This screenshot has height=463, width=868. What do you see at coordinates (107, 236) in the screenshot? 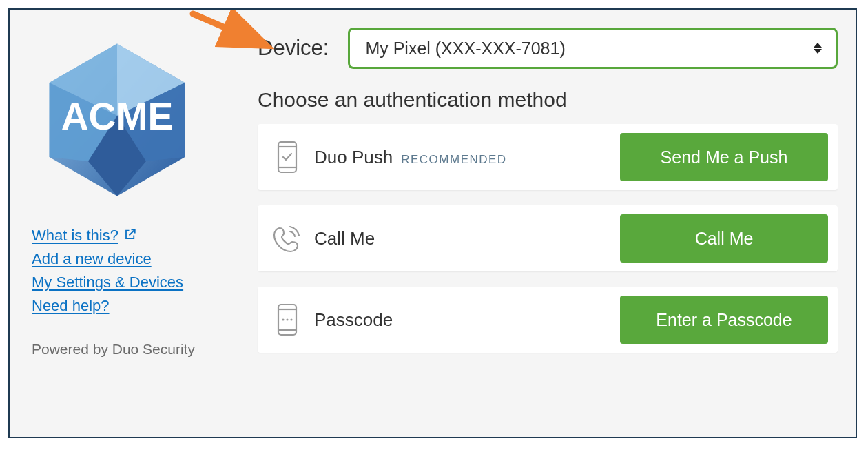
I see `what-is-this-link: What is this?` at bounding box center [107, 236].